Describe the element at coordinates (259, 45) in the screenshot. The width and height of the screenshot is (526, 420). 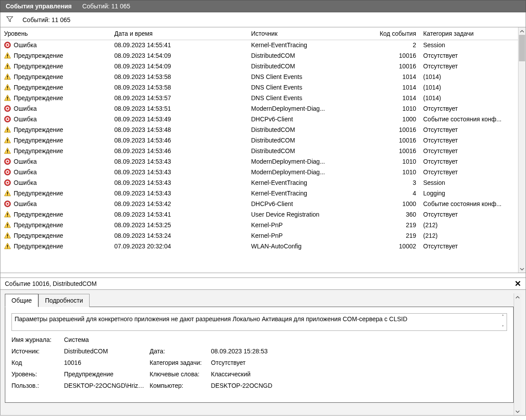
I see `table-row: Ошибка08.09.2023 14:55:41Kernel-EventTra…` at that location.